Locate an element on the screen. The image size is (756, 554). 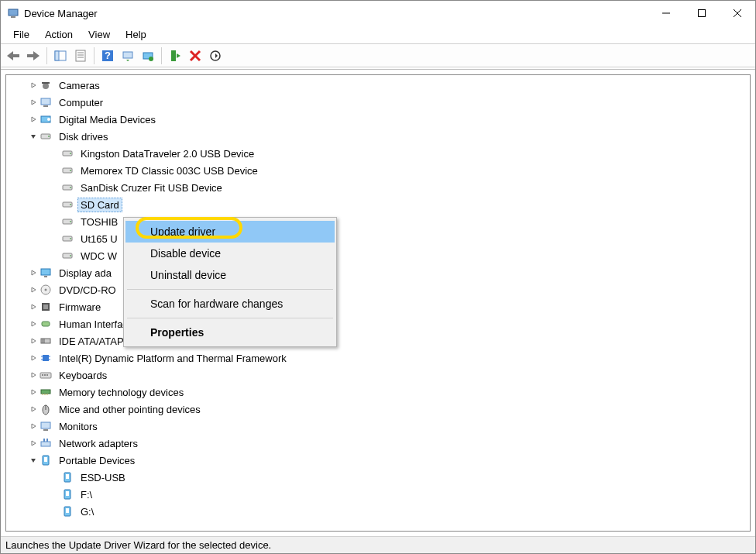
tree-row: Ut165 U is located at coordinates (378, 239).